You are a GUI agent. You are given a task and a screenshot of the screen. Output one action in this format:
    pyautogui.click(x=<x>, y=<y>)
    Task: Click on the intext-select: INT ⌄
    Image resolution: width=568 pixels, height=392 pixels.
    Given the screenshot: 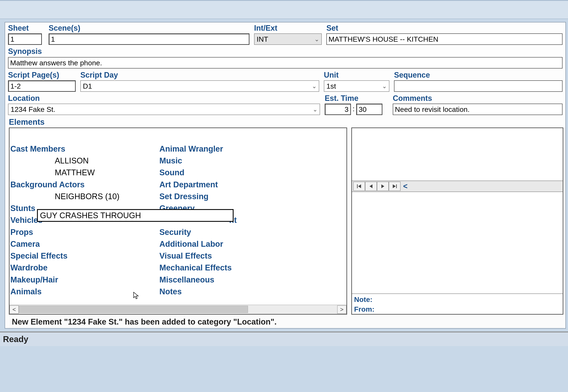 What is the action you would take?
    pyautogui.click(x=288, y=39)
    